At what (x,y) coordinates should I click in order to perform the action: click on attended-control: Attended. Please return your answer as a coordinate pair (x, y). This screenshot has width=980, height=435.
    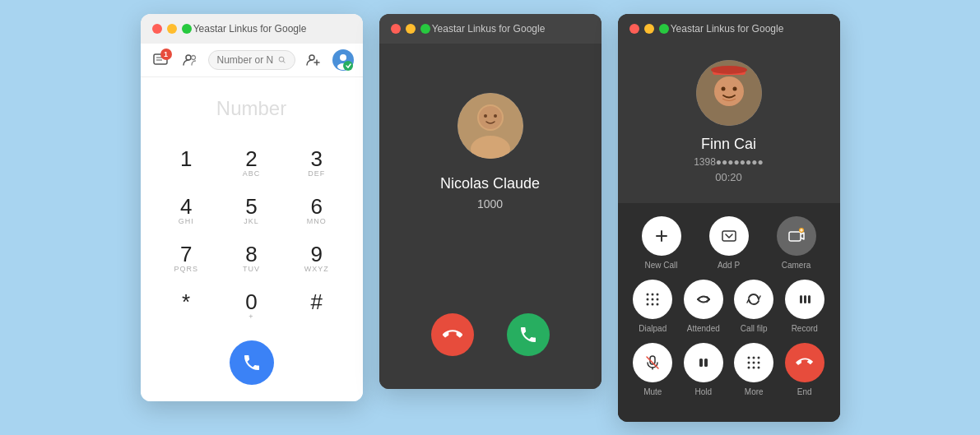
    Looking at the image, I should click on (704, 306).